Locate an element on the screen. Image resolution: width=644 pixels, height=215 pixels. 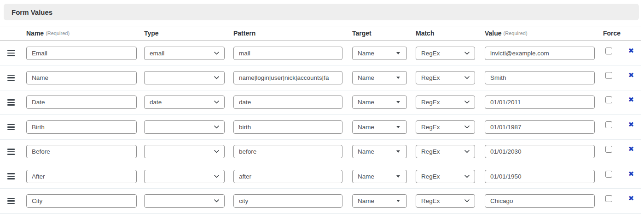
target-header-label: Target is located at coordinates (362, 33).